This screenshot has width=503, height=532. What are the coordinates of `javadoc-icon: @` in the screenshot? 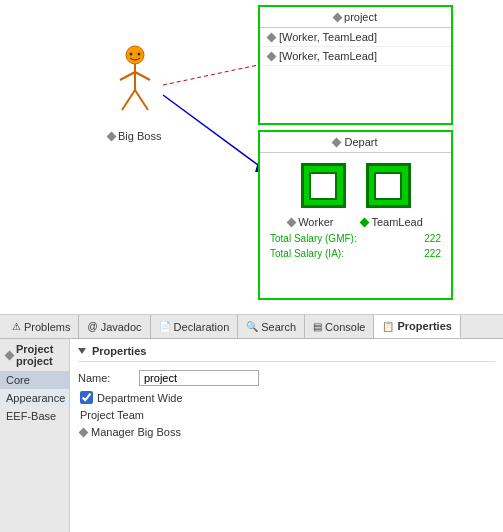 It's located at (92, 326).